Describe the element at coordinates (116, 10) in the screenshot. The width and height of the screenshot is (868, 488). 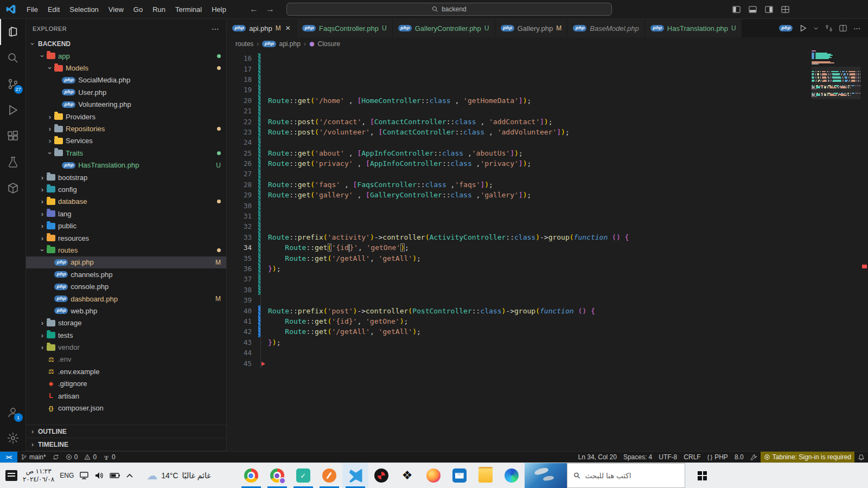
I see `menu-view: View` at that location.